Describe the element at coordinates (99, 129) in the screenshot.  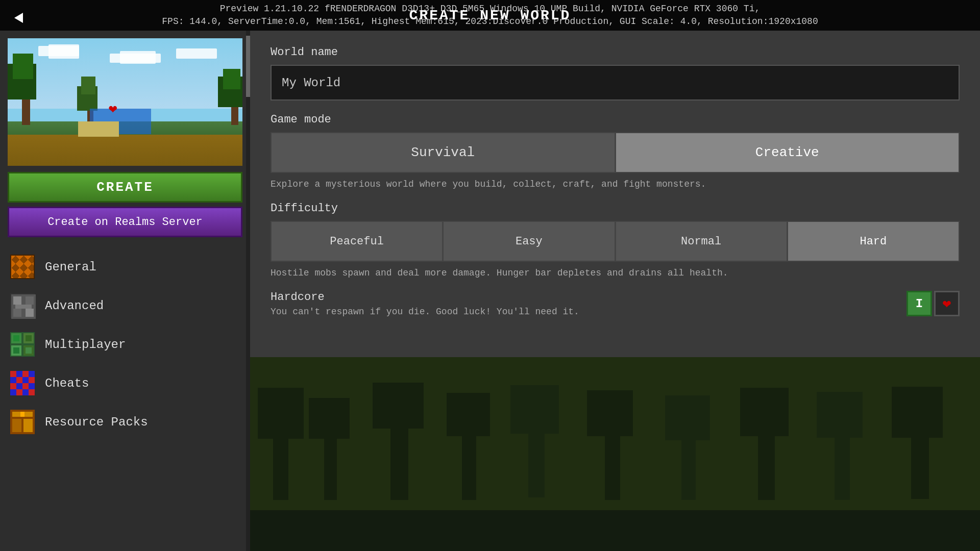
I see `mc-sand` at that location.